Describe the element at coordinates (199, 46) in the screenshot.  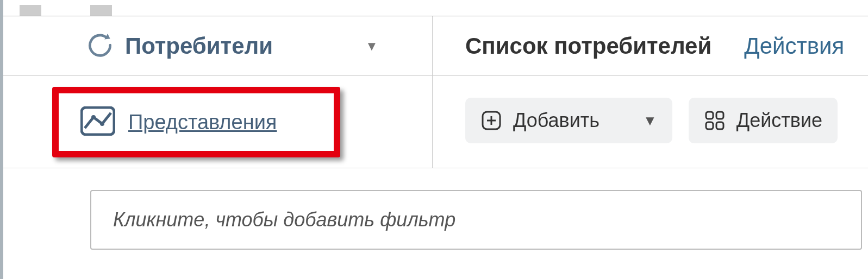
I see `section-title: Потребители` at that location.